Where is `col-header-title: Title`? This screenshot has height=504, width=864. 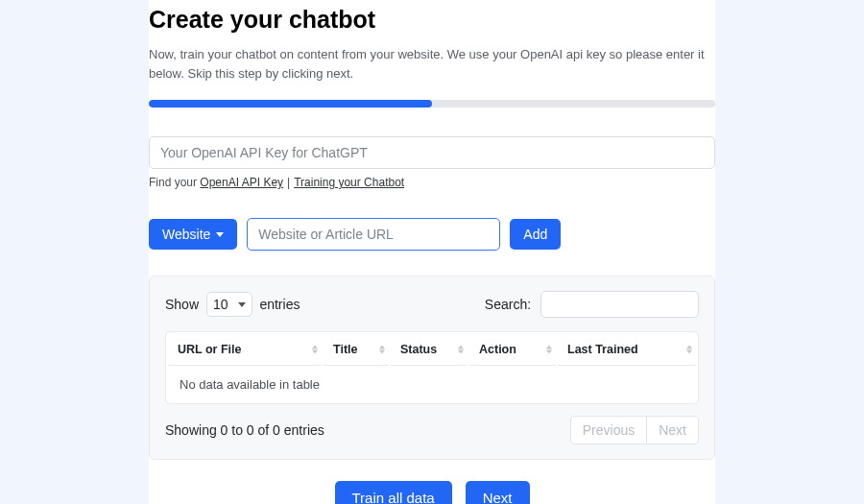
col-header-title: Title is located at coordinates (356, 349).